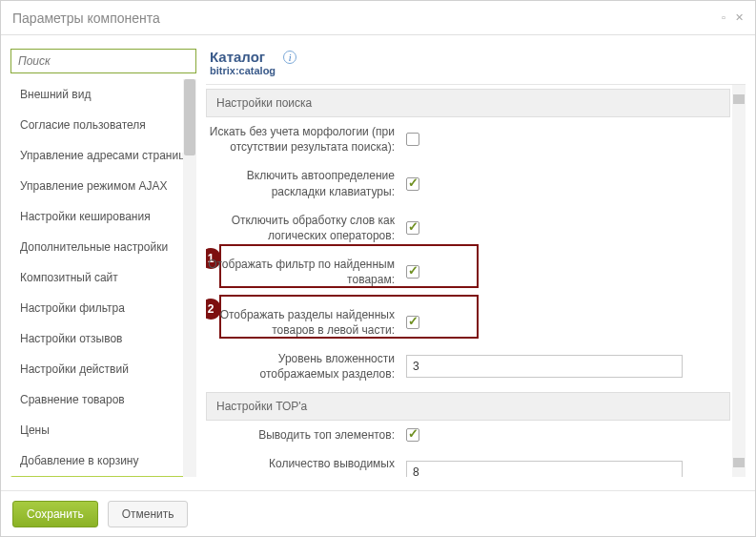 The width and height of the screenshot is (756, 537). What do you see at coordinates (103, 94) in the screenshot?
I see `sidebar-item-appearance: Внешний вид` at bounding box center [103, 94].